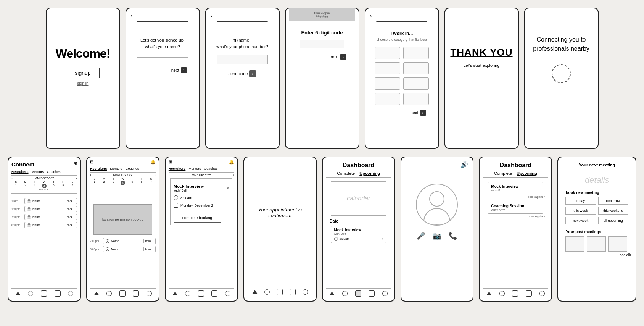 The image size is (644, 326). What do you see at coordinates (536, 197) in the screenshot?
I see `book-again-button-1: book again >` at bounding box center [536, 197].